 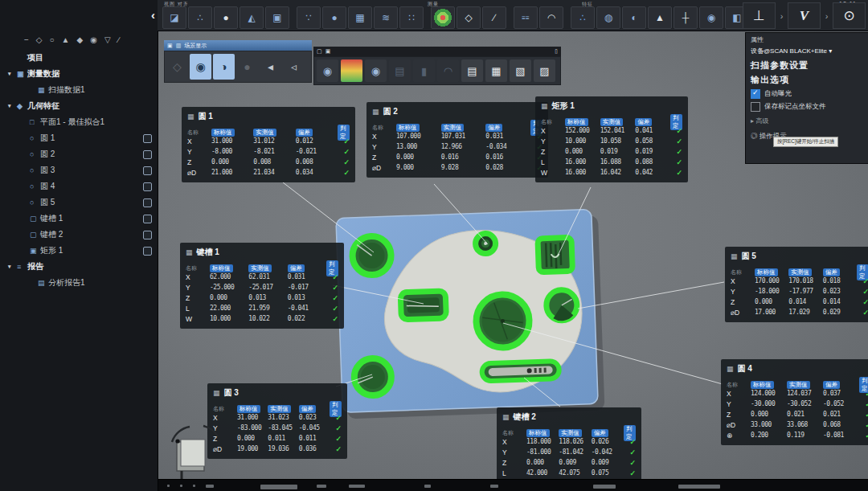 I want to click on deviation-probe-icon: ◉, so click(x=328, y=71).